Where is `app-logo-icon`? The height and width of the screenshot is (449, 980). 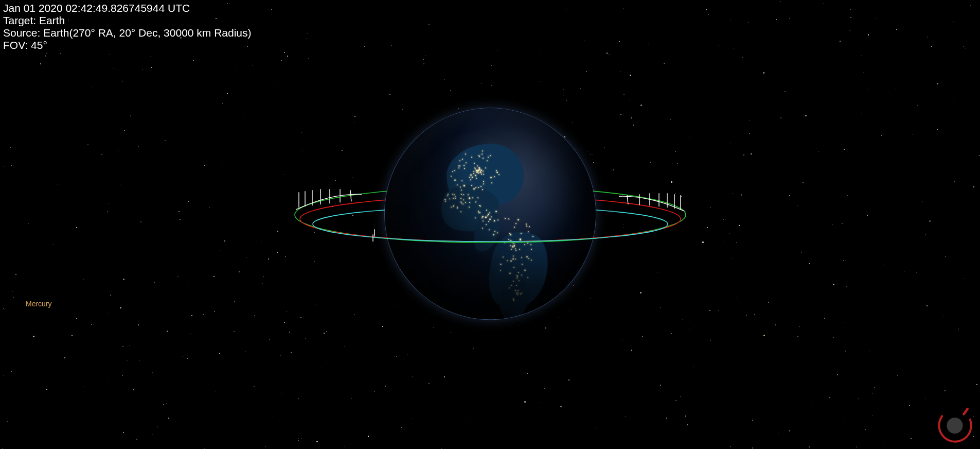
app-logo-icon is located at coordinates (955, 425).